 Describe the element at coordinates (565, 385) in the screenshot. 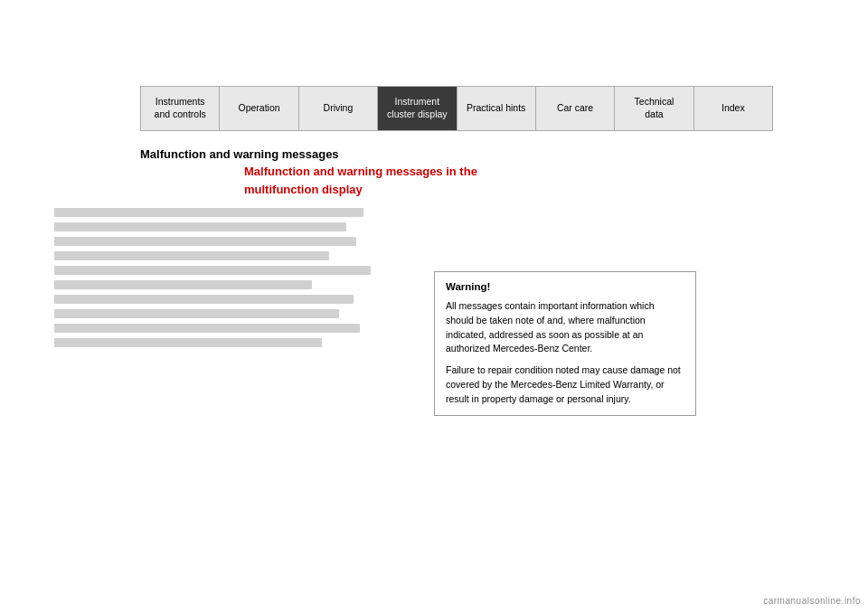

I see `warning-paragraph-2: Failure to repair condition noted may ca…` at that location.